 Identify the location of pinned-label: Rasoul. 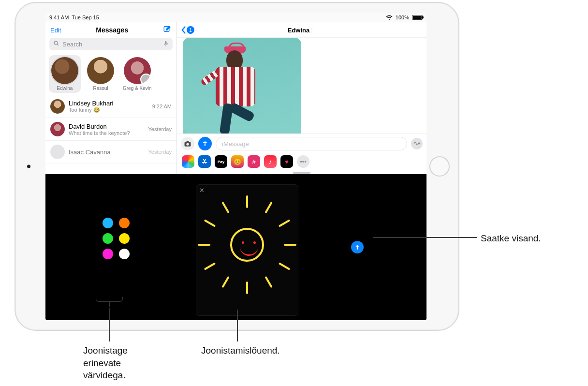
(101, 88).